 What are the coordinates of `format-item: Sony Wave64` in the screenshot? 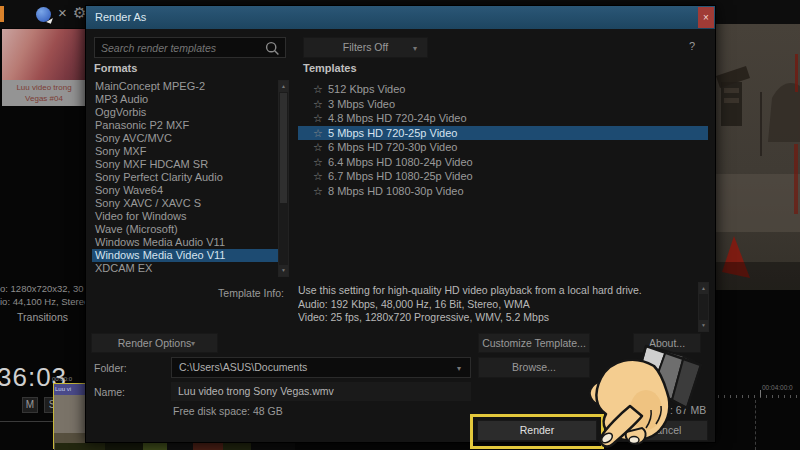 It's located at (185, 190).